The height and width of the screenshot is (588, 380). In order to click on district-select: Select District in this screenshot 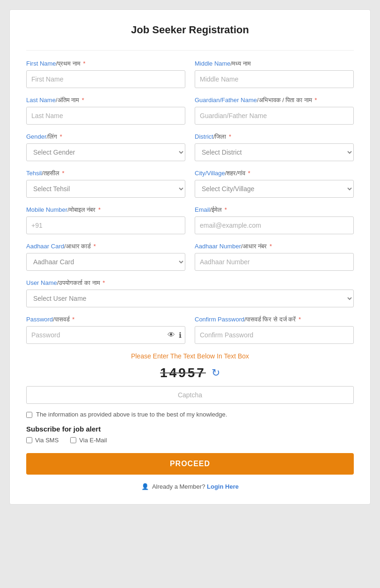, I will do `click(274, 152)`.